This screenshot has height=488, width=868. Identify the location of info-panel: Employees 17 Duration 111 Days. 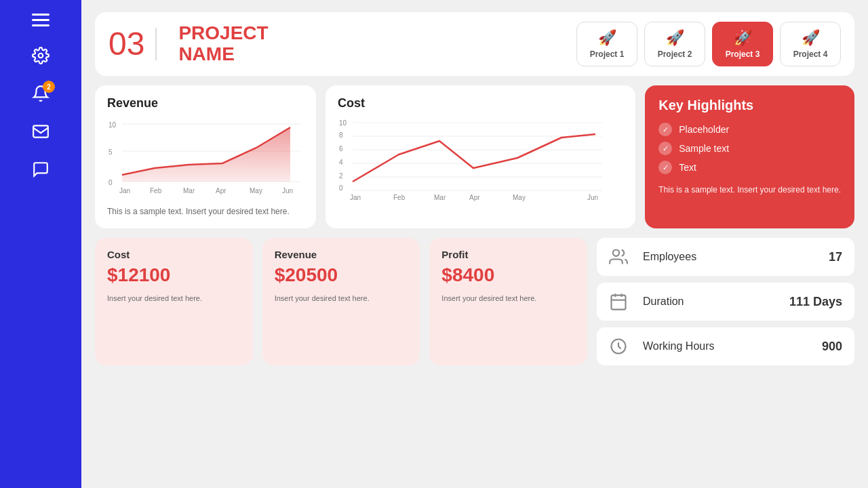
(726, 302).